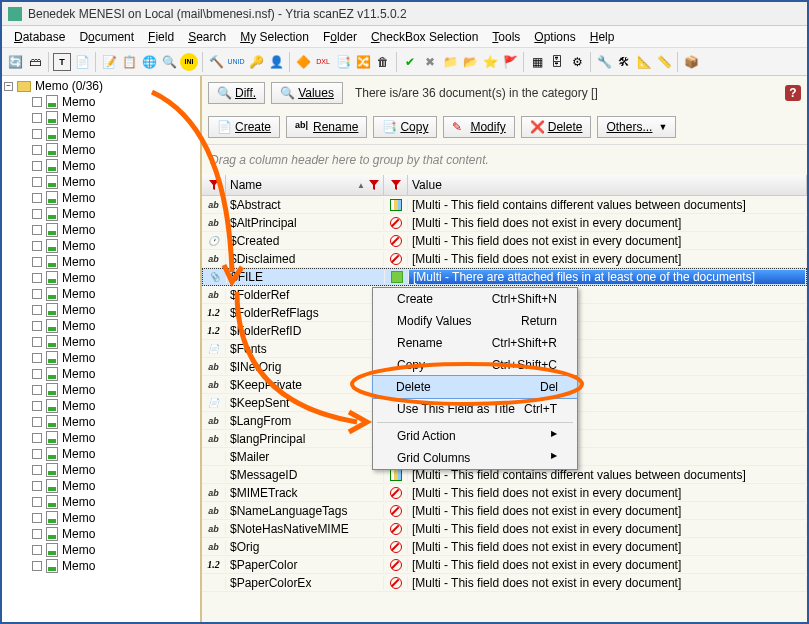 The width and height of the screenshot is (809, 624). Describe the element at coordinates (303, 62) in the screenshot. I see `tb-orange-icon: 🔶` at that location.